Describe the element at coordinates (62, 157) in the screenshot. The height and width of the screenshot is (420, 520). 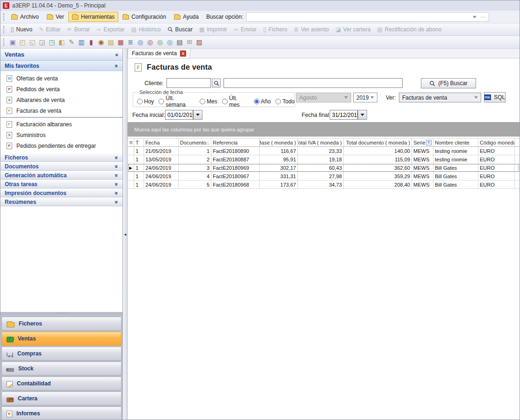
I see `section-ficheros: Ficheros»` at that location.